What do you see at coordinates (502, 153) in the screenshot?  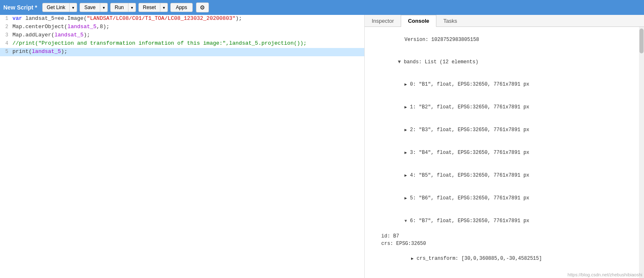 I see `band-3-line: 3: "B4", float, EPSG:32650, 7761x7891 px` at bounding box center [502, 153].